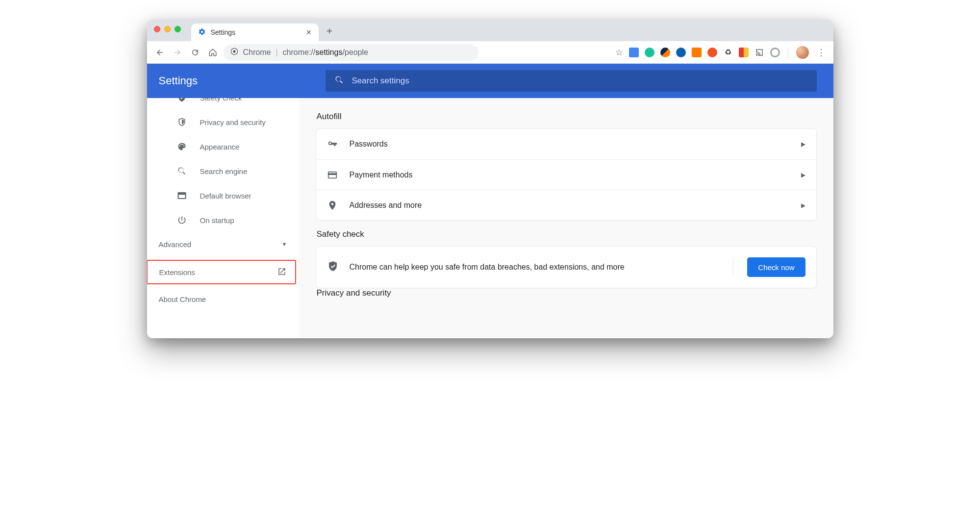 This screenshot has width=980, height=525. Describe the element at coordinates (567, 117) in the screenshot. I see `section-title-autofill: Autofill` at that location.